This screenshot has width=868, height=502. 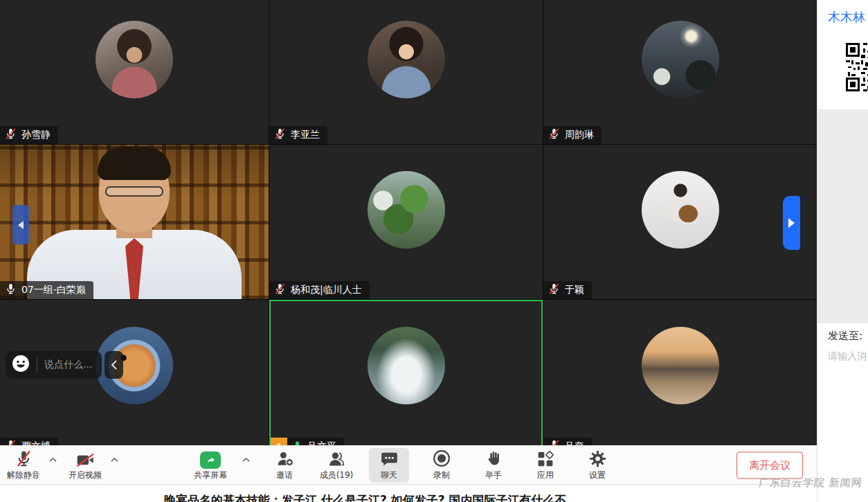 What do you see at coordinates (848, 356) in the screenshot?
I see `chat-message-input` at bounding box center [848, 356].